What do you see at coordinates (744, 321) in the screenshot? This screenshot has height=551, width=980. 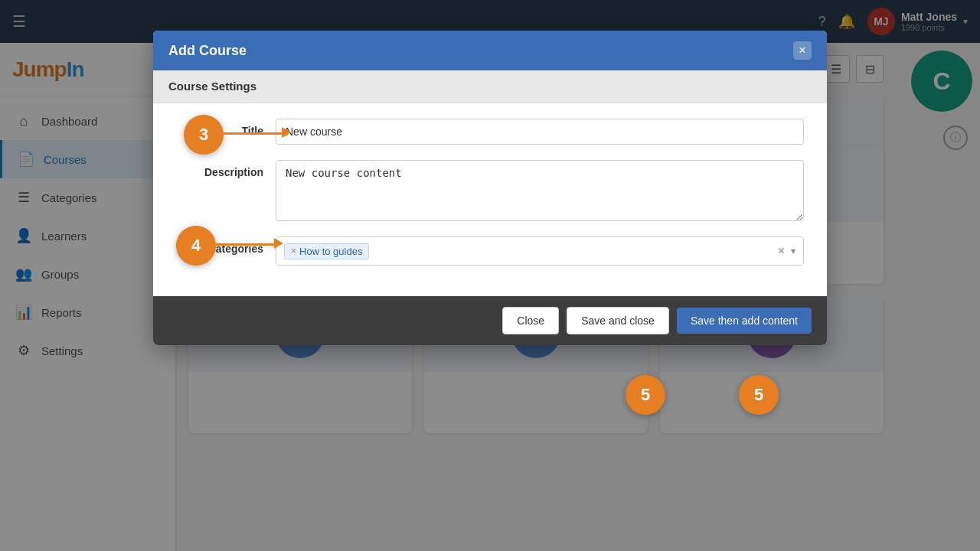 I see `save-add-content-button: Save then add content` at bounding box center [744, 321].